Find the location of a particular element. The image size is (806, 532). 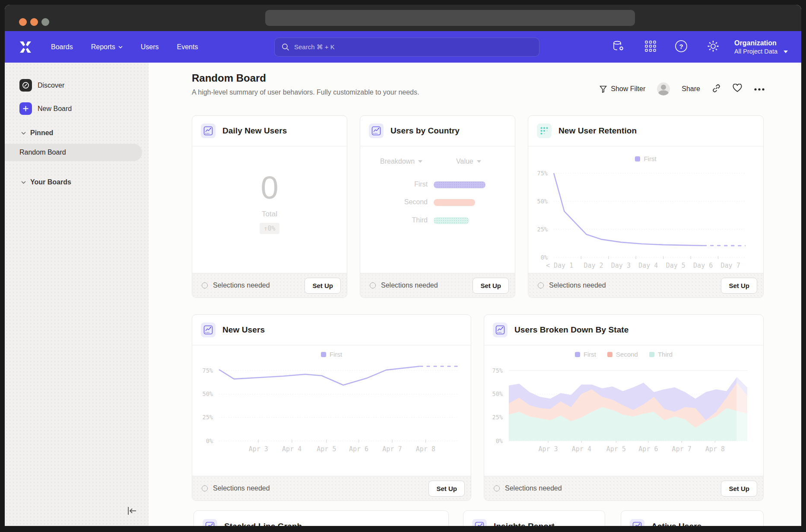

favorite-heart-icon is located at coordinates (737, 89).